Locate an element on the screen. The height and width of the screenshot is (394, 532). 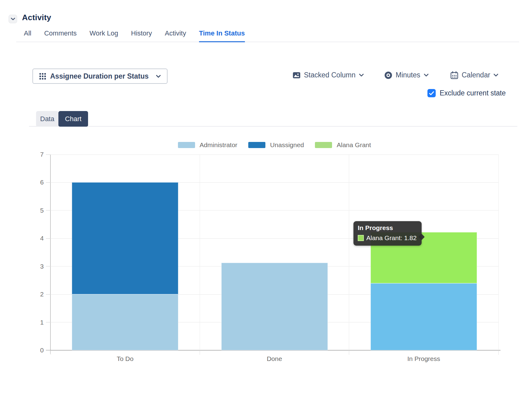
tab-activity: Activity is located at coordinates (175, 36).